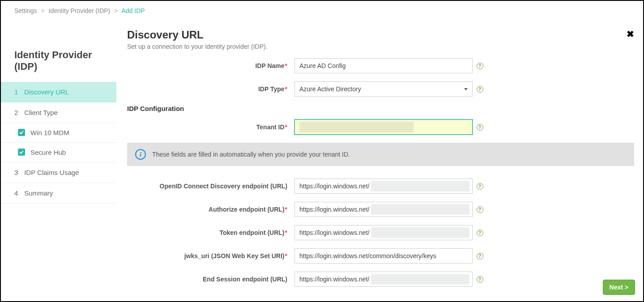 The image size is (644, 302). I want to click on substep-secure-hub: Secure Hub, so click(59, 153).